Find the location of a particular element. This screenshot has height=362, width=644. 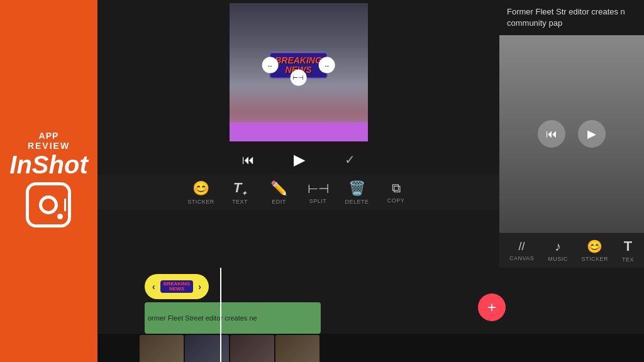

clip-sticker-text: BREAKINGNEWS is located at coordinates (177, 287).